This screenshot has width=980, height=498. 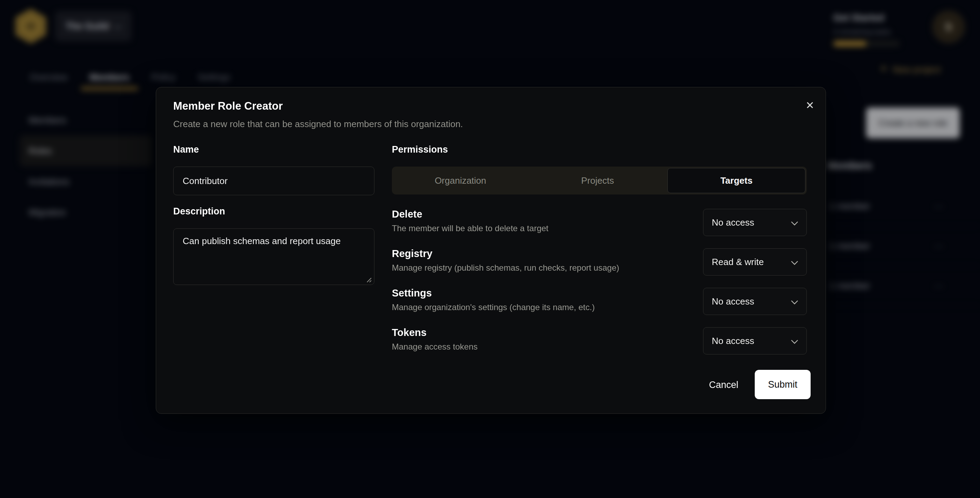 What do you see at coordinates (47, 120) in the screenshot?
I see `sidebar-item-label: Members` at bounding box center [47, 120].